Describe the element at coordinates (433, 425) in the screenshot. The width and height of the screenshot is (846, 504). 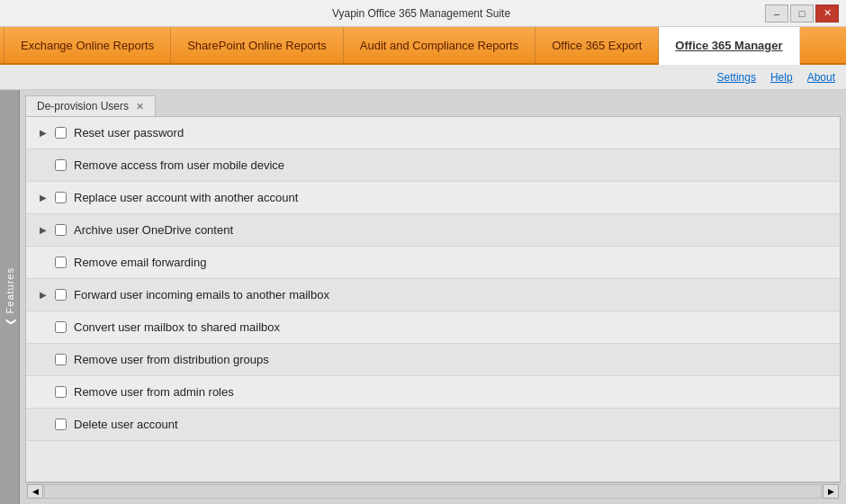
I see `list-item: Delete user account` at that location.